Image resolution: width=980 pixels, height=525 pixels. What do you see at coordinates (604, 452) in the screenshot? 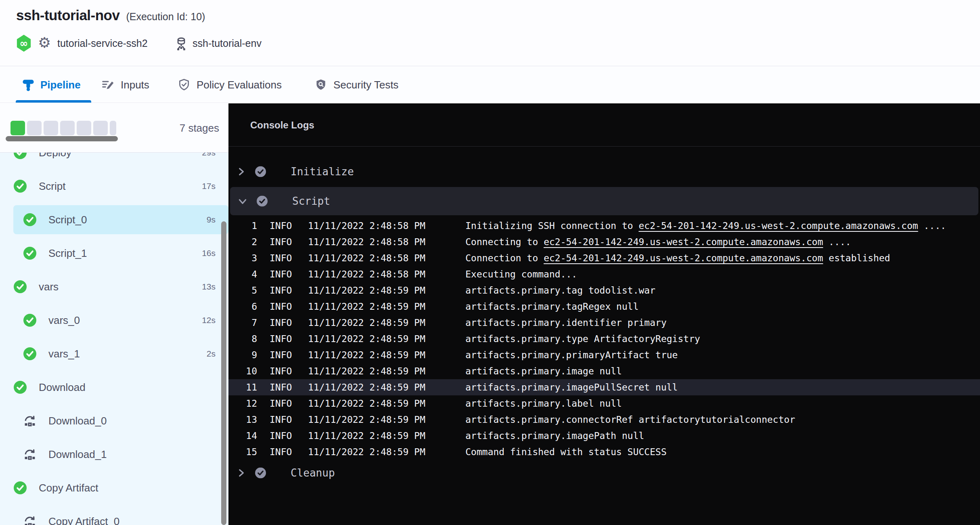
I see `log-row: 15INFO11/11/2022 2:48:59 PMCommand finis…` at bounding box center [604, 452].